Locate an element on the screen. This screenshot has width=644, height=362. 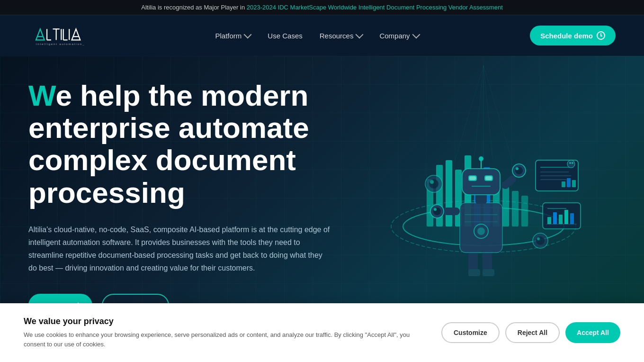
logo-svg: intelligent automation_ is located at coordinates (66, 36).